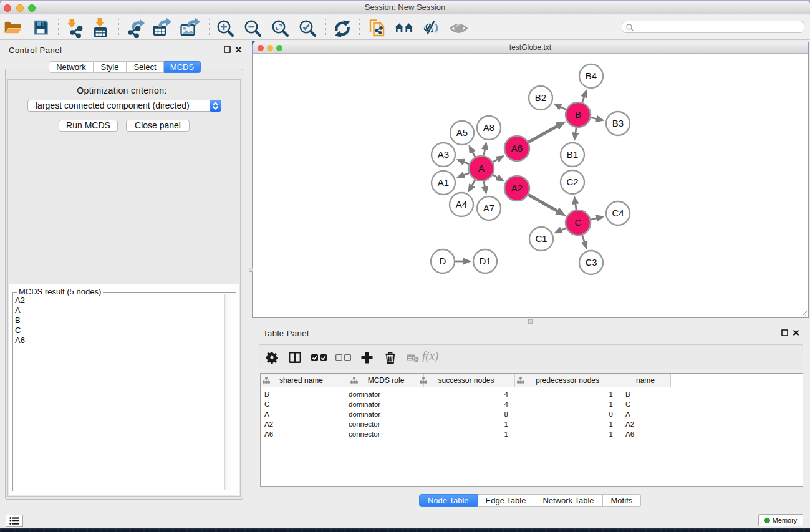  Describe the element at coordinates (481, 168) in the screenshot. I see `svg-text: A` at that location.